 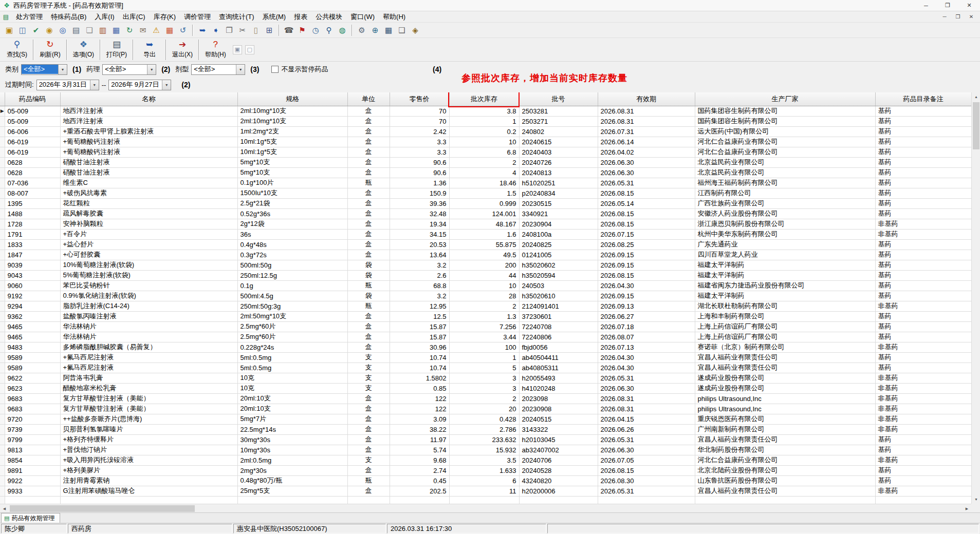 I want to click on tab-drug-expiry: ▤ 药品有效期管理, so click(x=31, y=518).